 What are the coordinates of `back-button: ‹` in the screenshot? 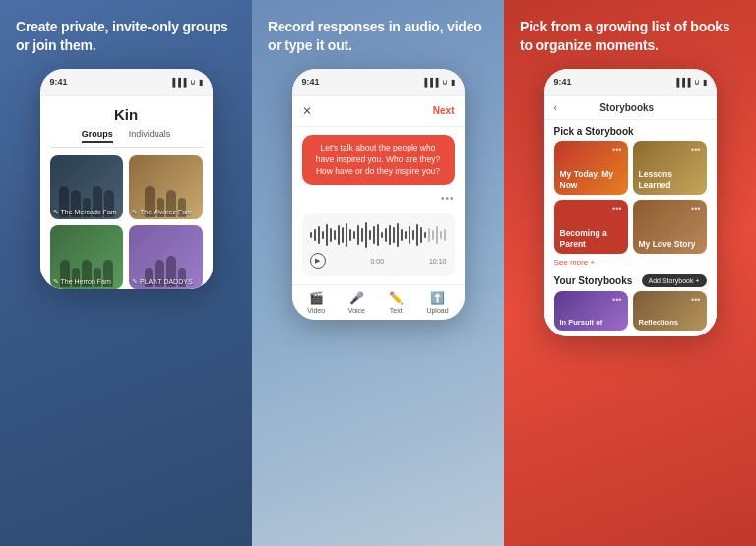 It's located at (555, 108).